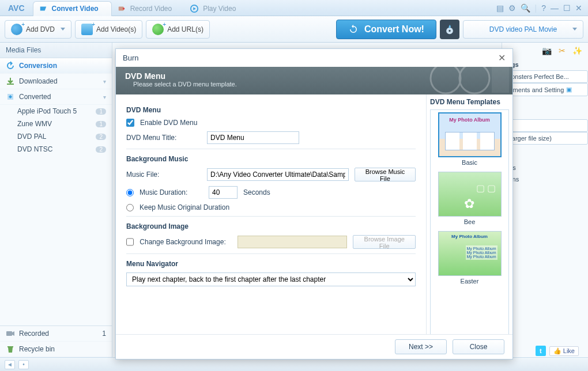  Describe the element at coordinates (512, 8) in the screenshot. I see `gear-icon: ⚙` at that location.